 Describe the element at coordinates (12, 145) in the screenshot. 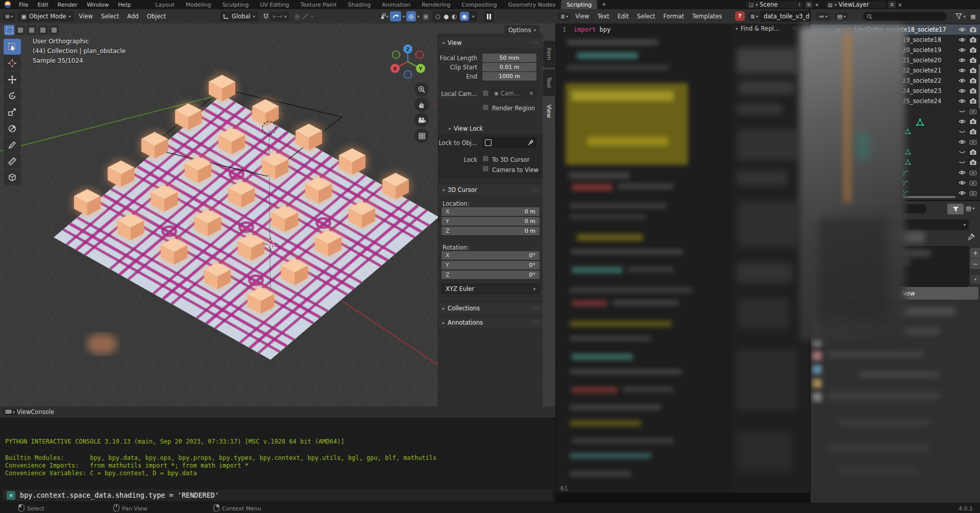

I see `tool-annotate` at that location.